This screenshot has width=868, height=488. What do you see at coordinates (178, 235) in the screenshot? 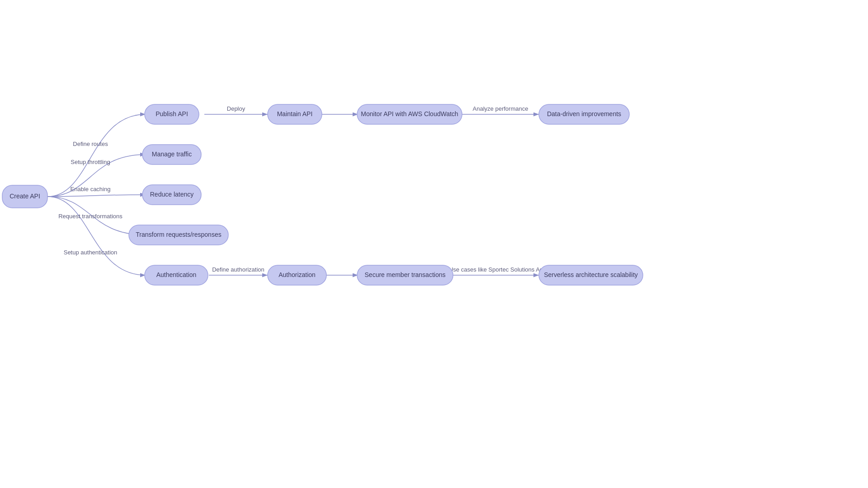
I see `node-transform-req-label: Transform requests/responses` at bounding box center [178, 235].